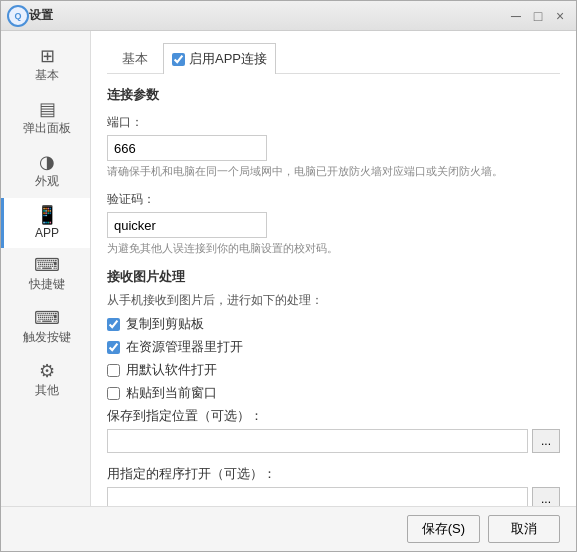 The width and height of the screenshot is (577, 552). Describe the element at coordinates (268, 16) in the screenshot. I see `window-title: 设置` at that location.